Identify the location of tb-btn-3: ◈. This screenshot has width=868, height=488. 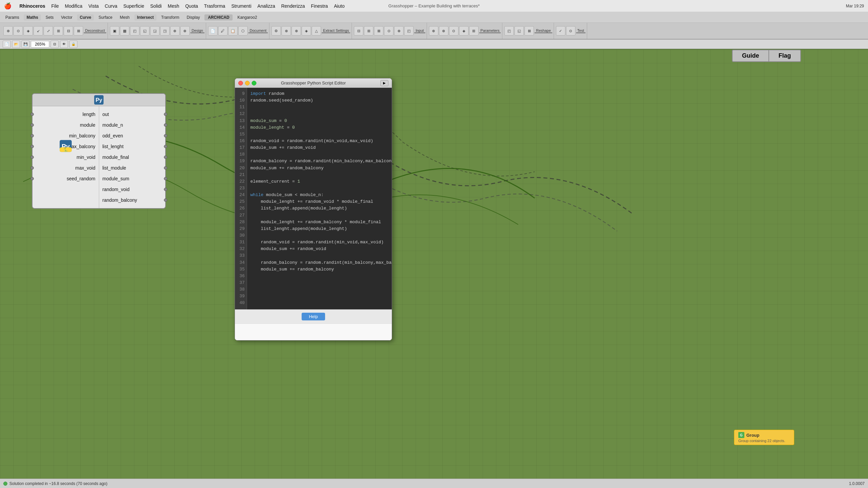
(28, 31).